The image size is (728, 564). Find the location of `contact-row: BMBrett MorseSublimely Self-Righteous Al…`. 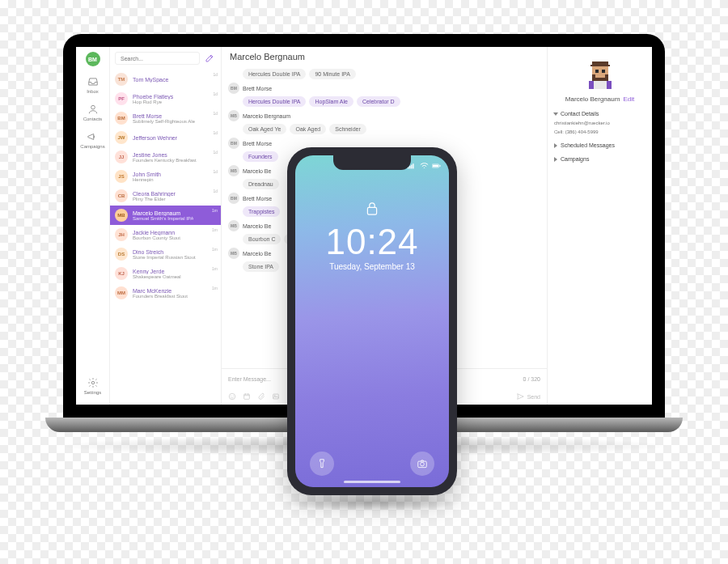

contact-row: BMBrett MorseSublimely Self-Righteous Al… is located at coordinates (165, 118).